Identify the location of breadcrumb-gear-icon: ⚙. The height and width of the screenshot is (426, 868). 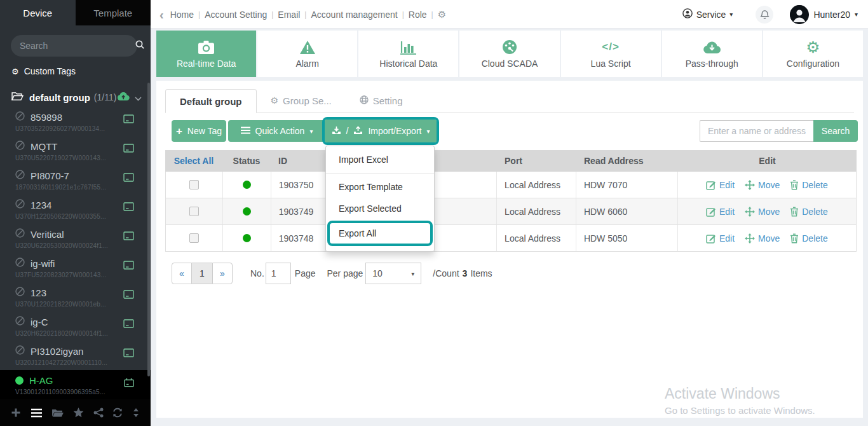
(442, 15).